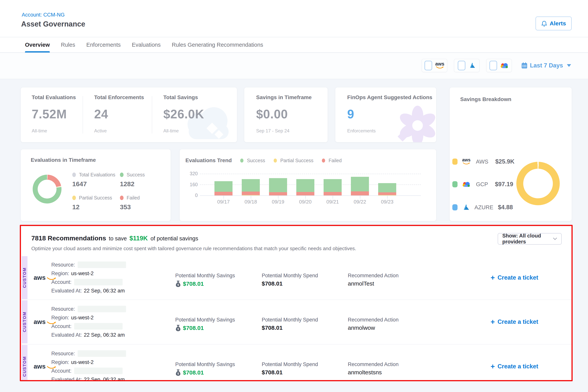 Image resolution: width=588 pixels, height=392 pixels. Describe the element at coordinates (178, 372) in the screenshot. I see `money-bag-icon: $` at that location.